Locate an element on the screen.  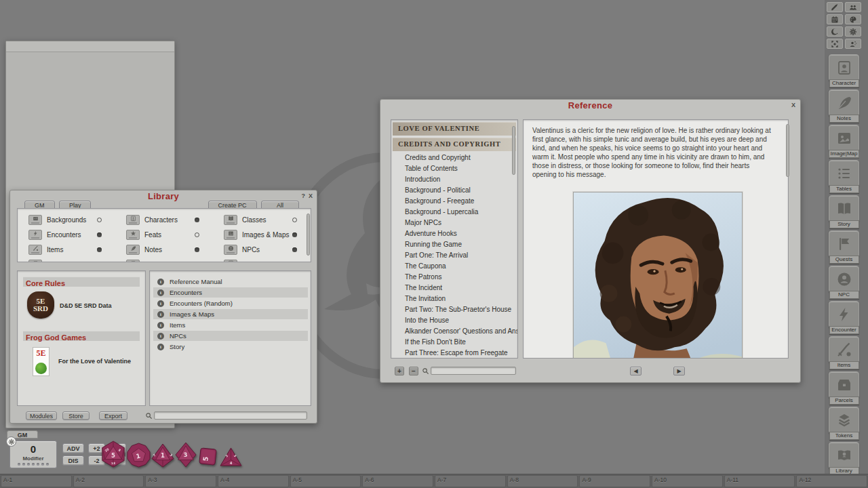
expand-all-button: + is located at coordinates (399, 371).